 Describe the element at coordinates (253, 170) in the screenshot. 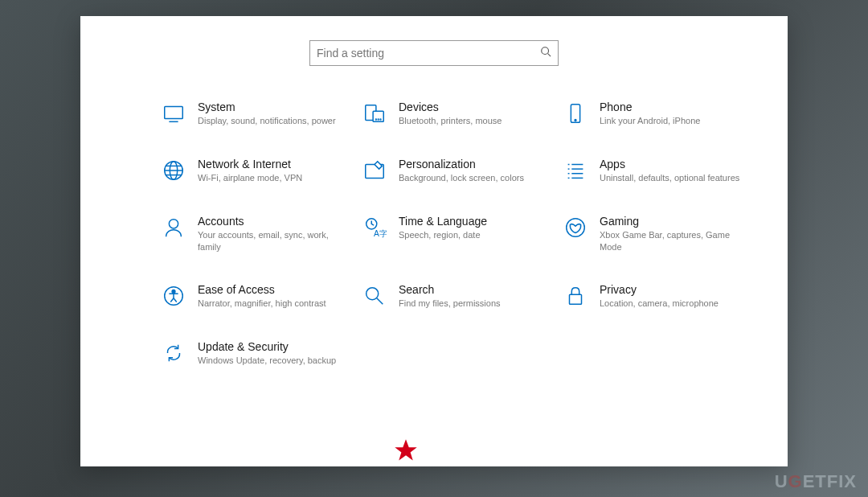

I see `settings-item-network: Network & Internet Wi-Fi, airplane mode,…` at that location.